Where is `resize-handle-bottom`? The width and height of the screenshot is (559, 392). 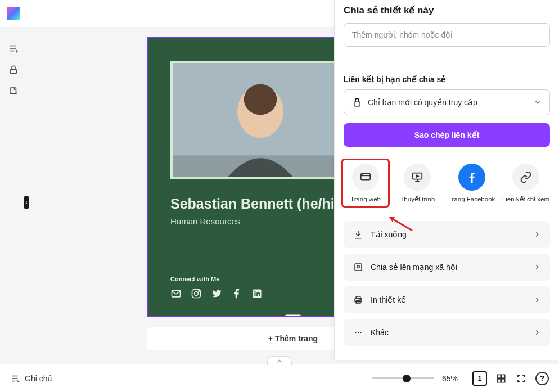
resize-handle-bottom is located at coordinates (293, 316).